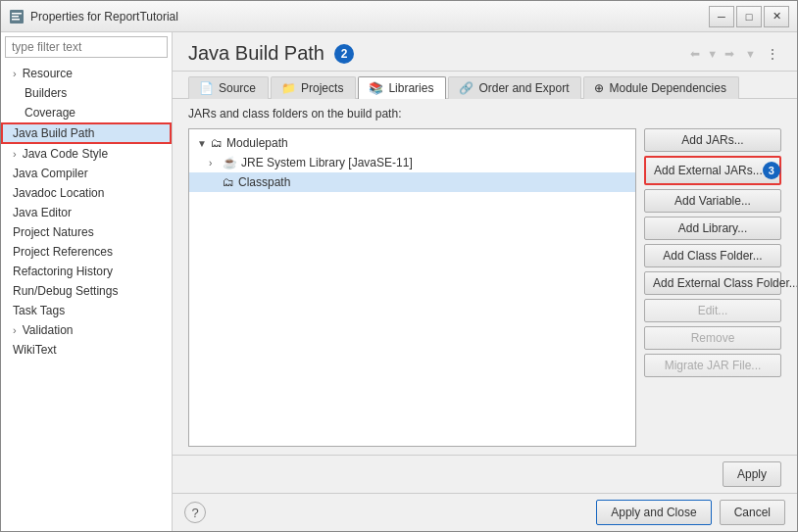  Describe the element at coordinates (661, 88) in the screenshot. I see `tab-module-dependencies: ⊕ Module Dependencies` at that location.